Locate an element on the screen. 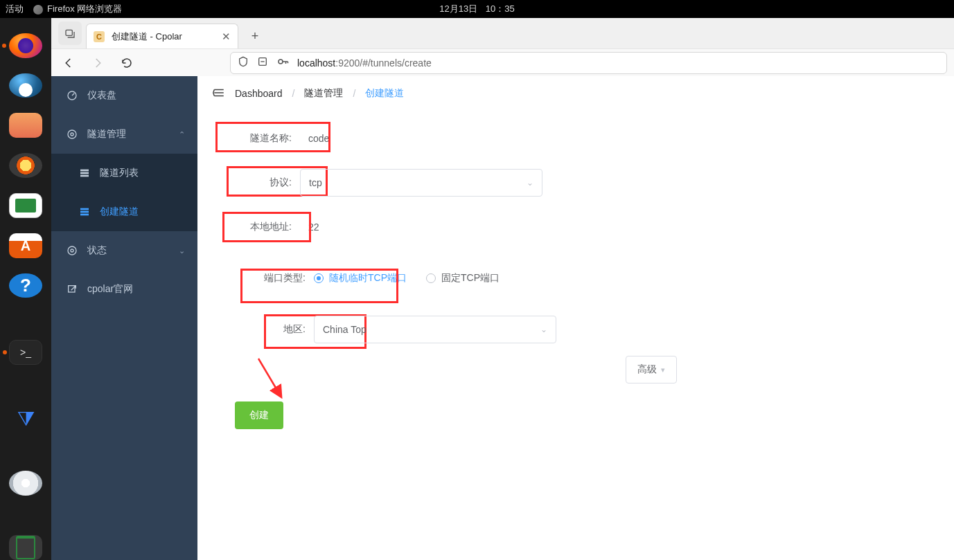 The image size is (954, 560). row-port-type: 端口类型: 随机临时TCP端口 固定TCP端口 is located at coordinates (576, 278).